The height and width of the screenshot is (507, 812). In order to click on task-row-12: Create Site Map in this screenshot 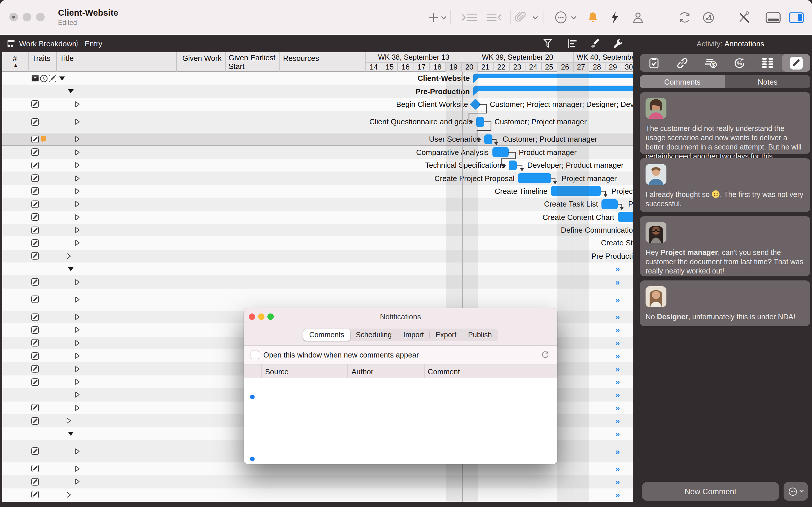, I will do `click(318, 243)`.